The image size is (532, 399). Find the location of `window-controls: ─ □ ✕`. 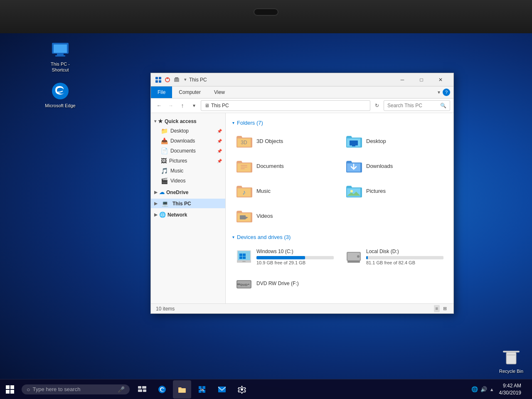

window-controls: ─ □ ✕ is located at coordinates (421, 80).